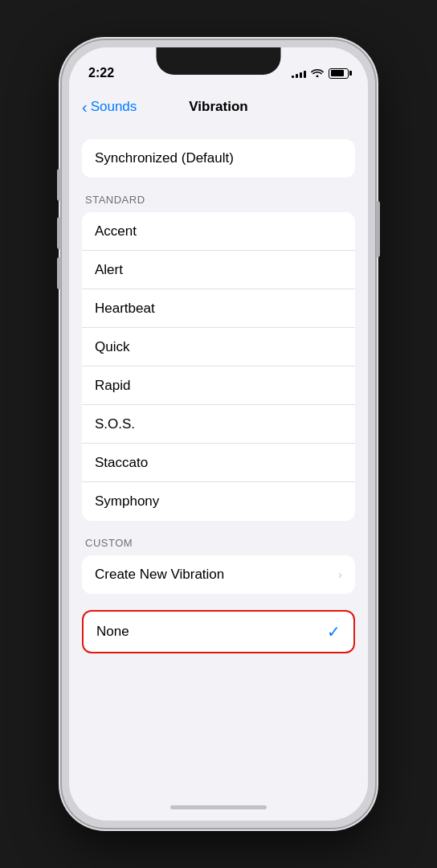 The height and width of the screenshot is (868, 437). I want to click on list-item-alert: Alert, so click(218, 270).